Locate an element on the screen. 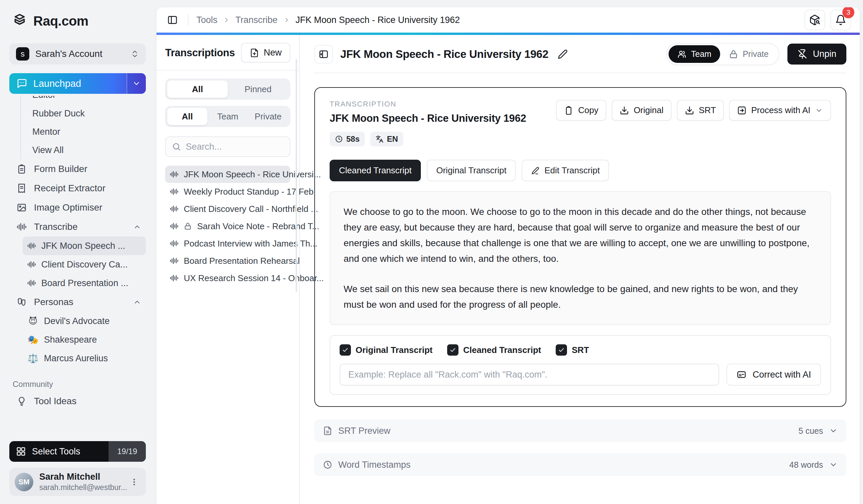 This screenshot has width=863, height=504. sidebar-item-view-all: View All is located at coordinates (84, 150).